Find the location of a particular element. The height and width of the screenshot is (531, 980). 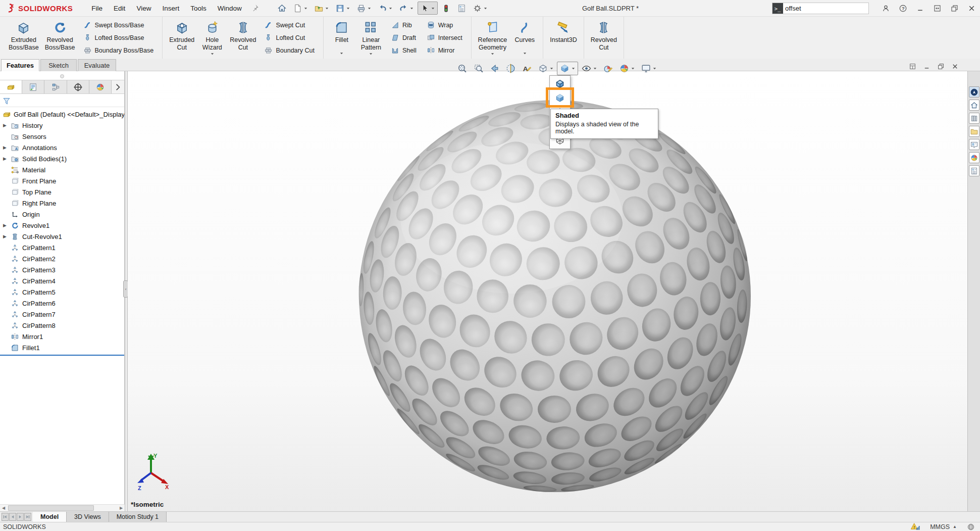

login-button is located at coordinates (886, 8).